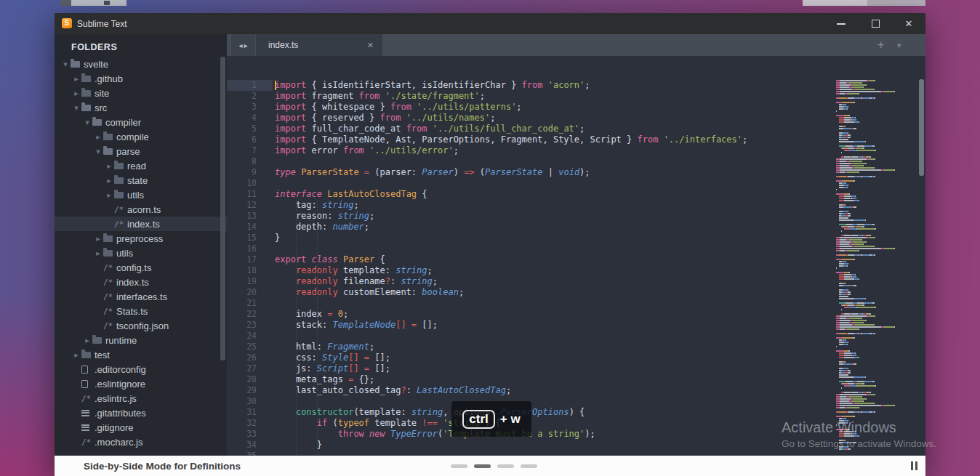  What do you see at coordinates (555, 435) in the screenshot?
I see `code-line: throw new TypeError('Template must be a …` at bounding box center [555, 435].